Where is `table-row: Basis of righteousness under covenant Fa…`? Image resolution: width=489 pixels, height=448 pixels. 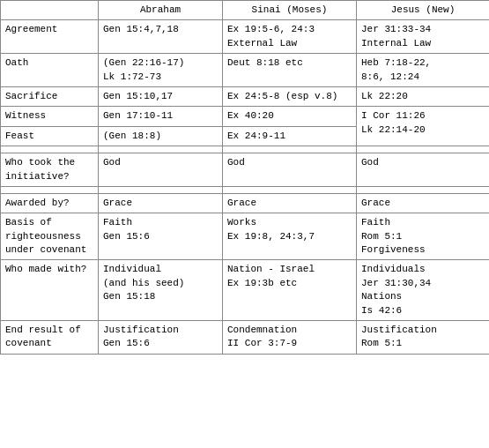
table-row: Basis of righteousness under covenant Fa… is located at coordinates (245, 236).